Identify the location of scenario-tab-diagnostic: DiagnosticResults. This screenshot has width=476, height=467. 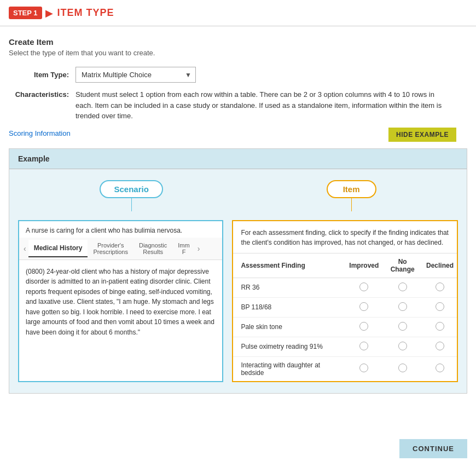
(153, 249).